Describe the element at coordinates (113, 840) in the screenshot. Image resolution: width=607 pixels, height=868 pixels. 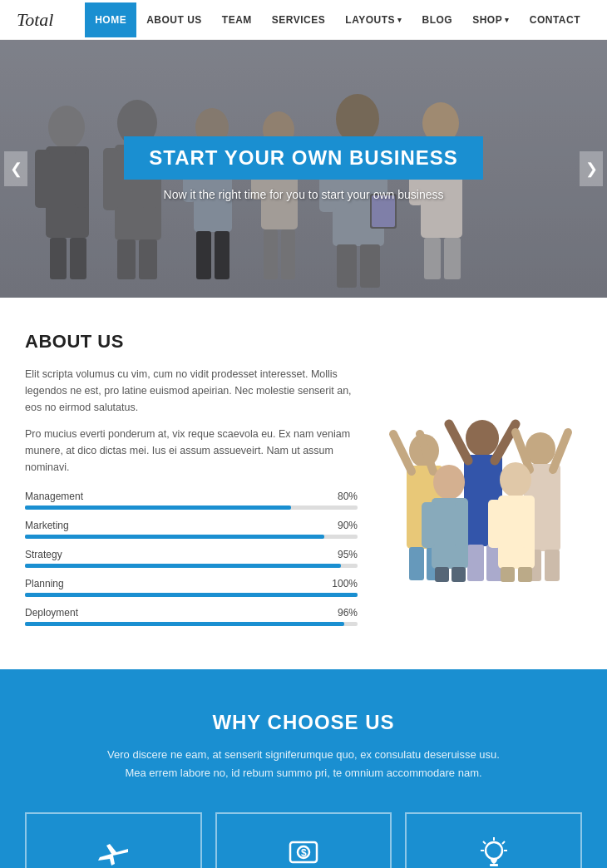
I see `why-card-technology: MODERN TECHNOLOGY Dolor sit ametquo elit…` at that location.